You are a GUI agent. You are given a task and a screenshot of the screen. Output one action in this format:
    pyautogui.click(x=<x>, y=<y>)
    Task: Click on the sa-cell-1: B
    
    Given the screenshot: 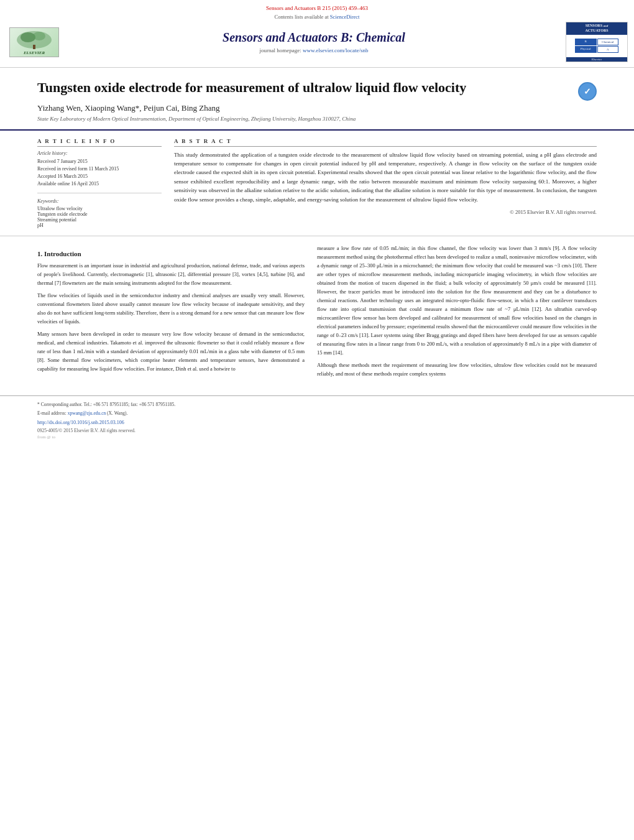 What is the action you would take?
    pyautogui.click(x=586, y=42)
    